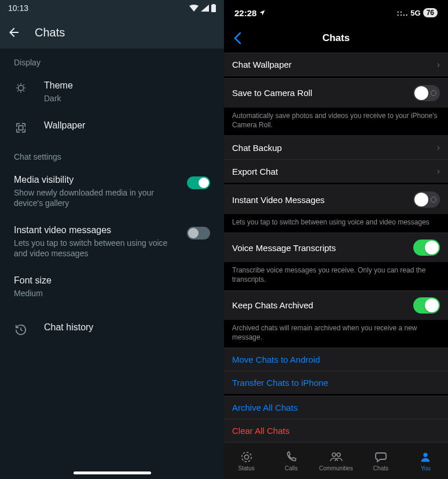 Image resolution: width=448 pixels, height=479 pixels. Describe the element at coordinates (112, 127) in the screenshot. I see `row-wallpaper: Wallpaper` at that location.